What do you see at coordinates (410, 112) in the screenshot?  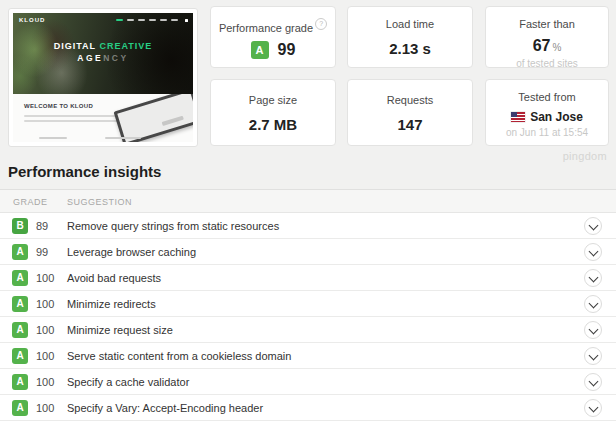 I see `summary-card-requests: Requests 147` at bounding box center [410, 112].